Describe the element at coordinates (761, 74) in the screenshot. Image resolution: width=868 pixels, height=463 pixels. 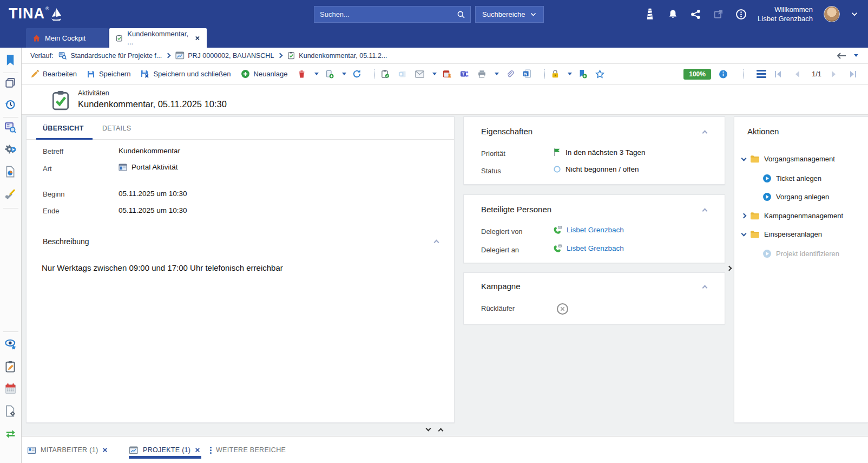
I see `menu-button` at that location.